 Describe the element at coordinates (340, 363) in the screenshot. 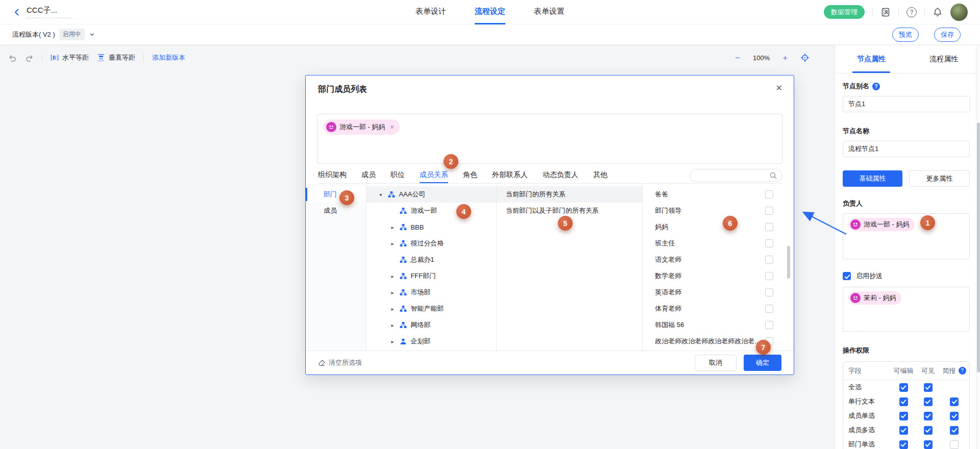

I see `clear-selection-button: 清空所选项` at that location.